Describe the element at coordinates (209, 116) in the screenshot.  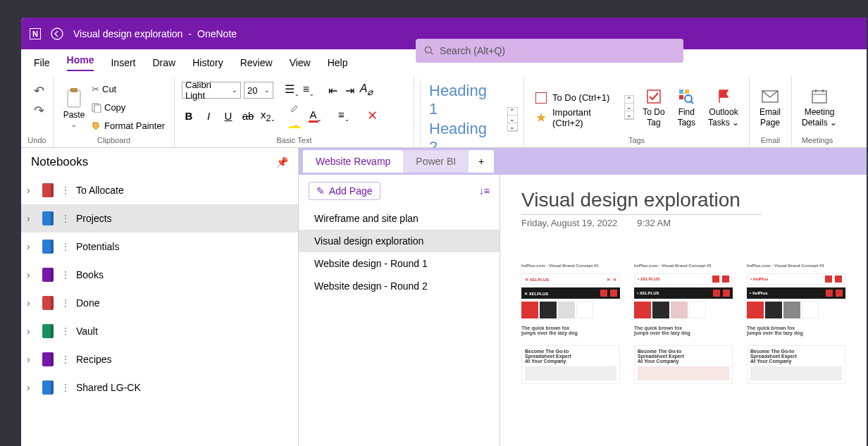
I see `italic-button: I` at that location.